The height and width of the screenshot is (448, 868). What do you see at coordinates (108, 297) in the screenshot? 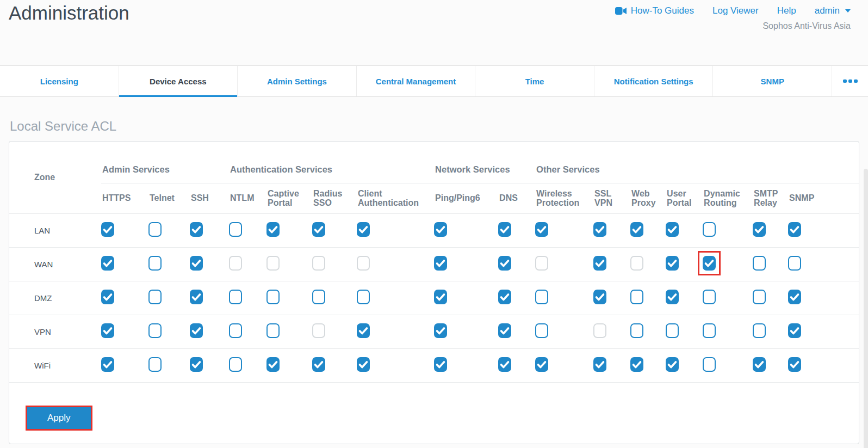
I see `checkbox-dmz-https` at bounding box center [108, 297].